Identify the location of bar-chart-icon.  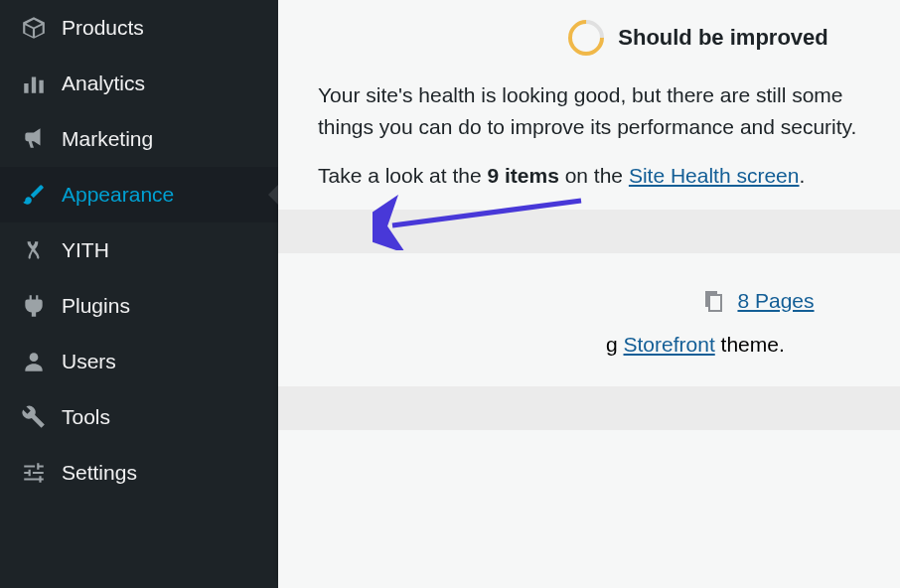
(34, 83).